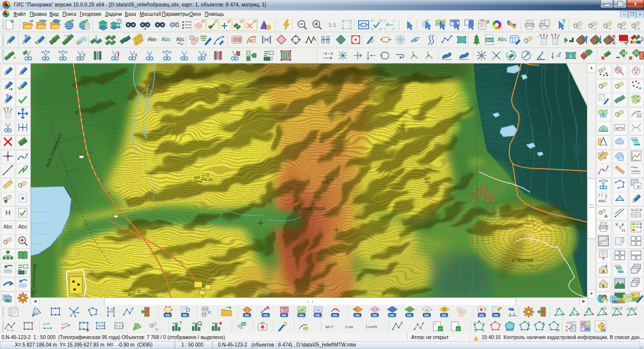 This screenshot has height=349, width=644. What do you see at coordinates (267, 309) in the screenshot?
I see `svg-text: КПТ` at bounding box center [267, 309].